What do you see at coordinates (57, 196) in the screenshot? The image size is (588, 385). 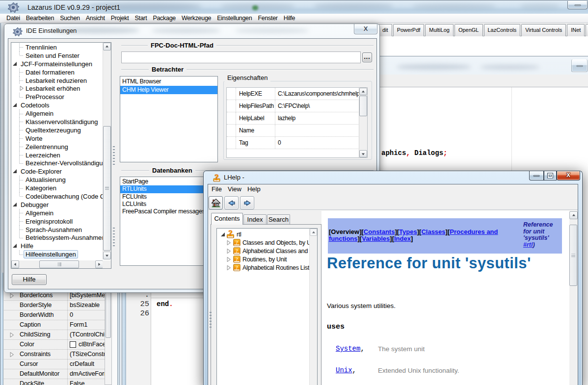 I see `tree-item: Codeüberwachung (Code Observer)` at bounding box center [57, 196].